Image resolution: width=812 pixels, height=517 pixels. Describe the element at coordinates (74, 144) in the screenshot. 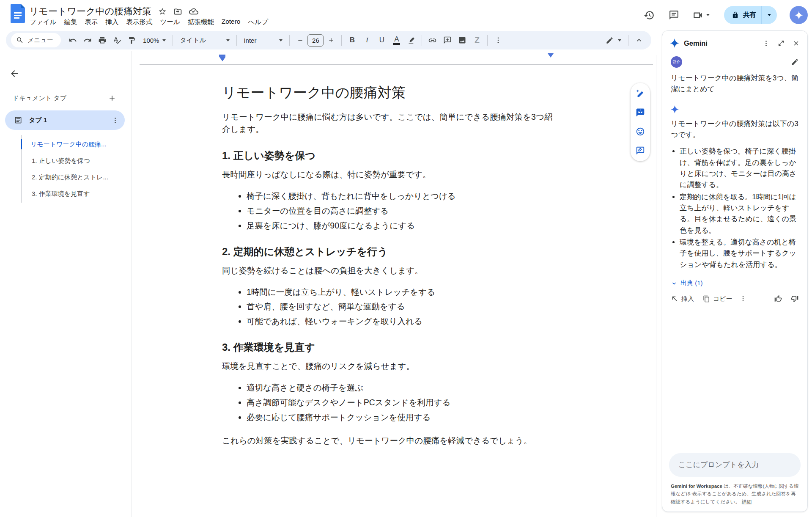

I see `outline-item-title: リモートワーク中の腰痛...` at that location.